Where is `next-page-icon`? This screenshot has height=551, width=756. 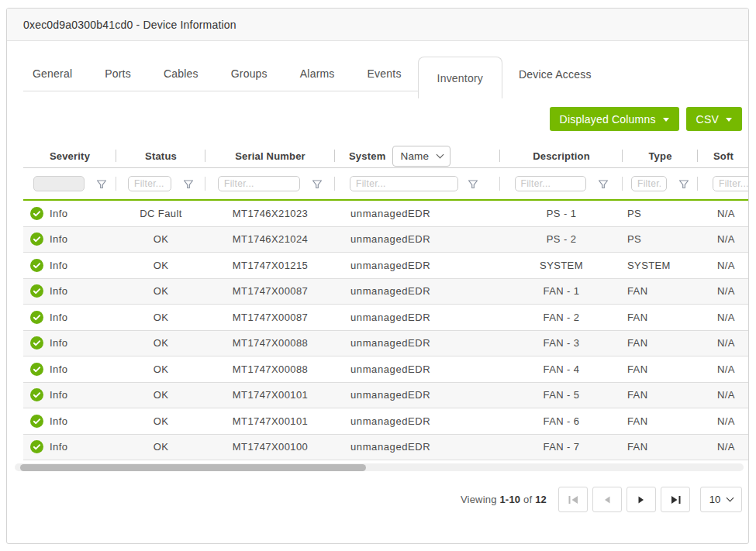
next-page-icon is located at coordinates (641, 500).